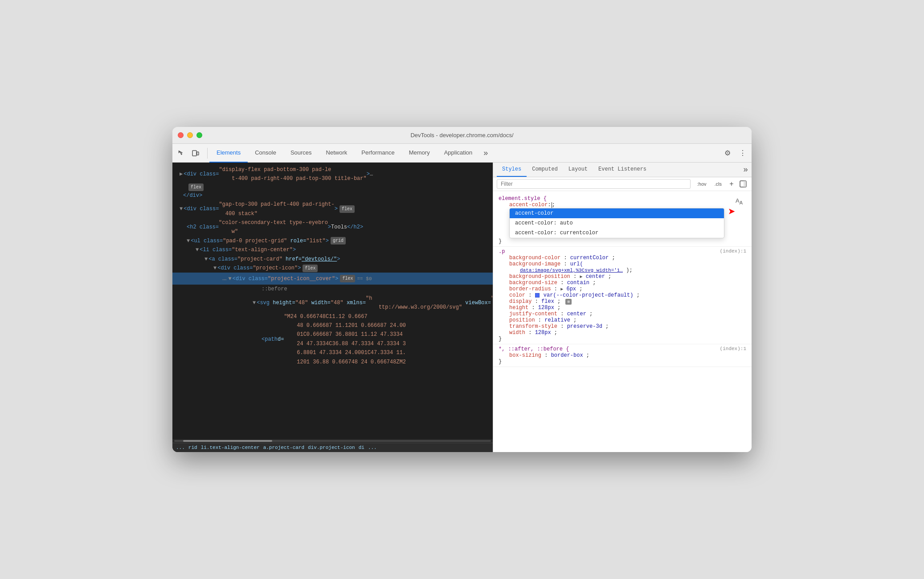 The image size is (924, 579). What do you see at coordinates (190, 135) in the screenshot?
I see `minimize-button` at bounding box center [190, 135].